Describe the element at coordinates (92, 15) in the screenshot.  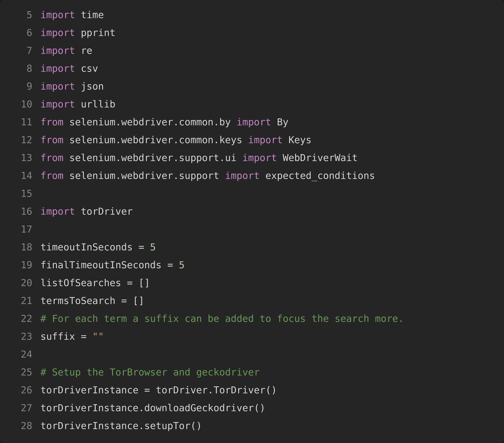
I see `token-module: time` at that location.